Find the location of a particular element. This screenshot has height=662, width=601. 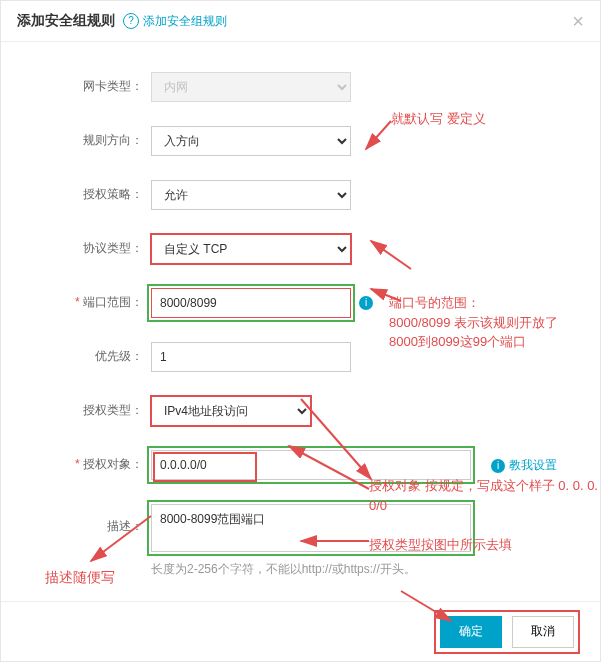

modal-header: 添加安全组规则 ? 添加安全组规则 × is located at coordinates (300, 22).